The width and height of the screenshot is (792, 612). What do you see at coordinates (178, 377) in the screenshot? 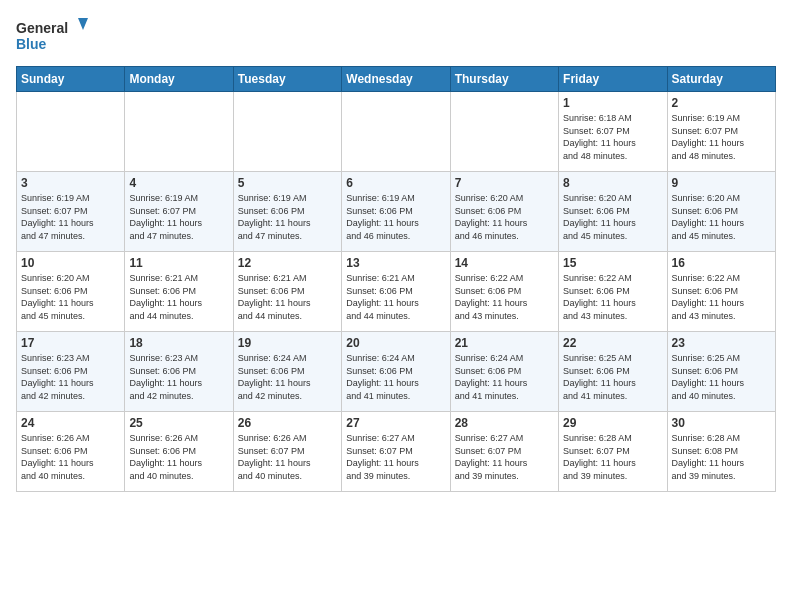
I see `day-info: Sunrise: 6:23 AM Sunset: 6:06 PM Dayligh…` at bounding box center [178, 377].